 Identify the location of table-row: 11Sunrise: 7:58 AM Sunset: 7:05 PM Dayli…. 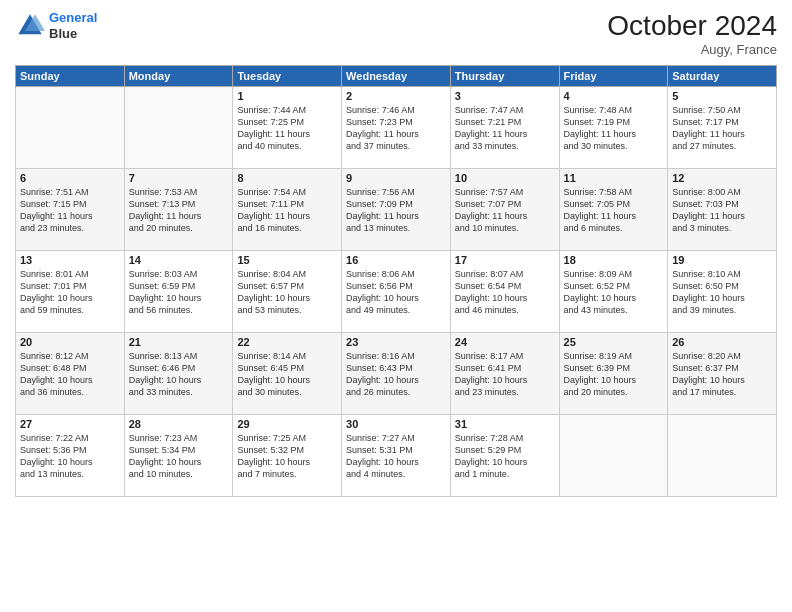
(614, 210).